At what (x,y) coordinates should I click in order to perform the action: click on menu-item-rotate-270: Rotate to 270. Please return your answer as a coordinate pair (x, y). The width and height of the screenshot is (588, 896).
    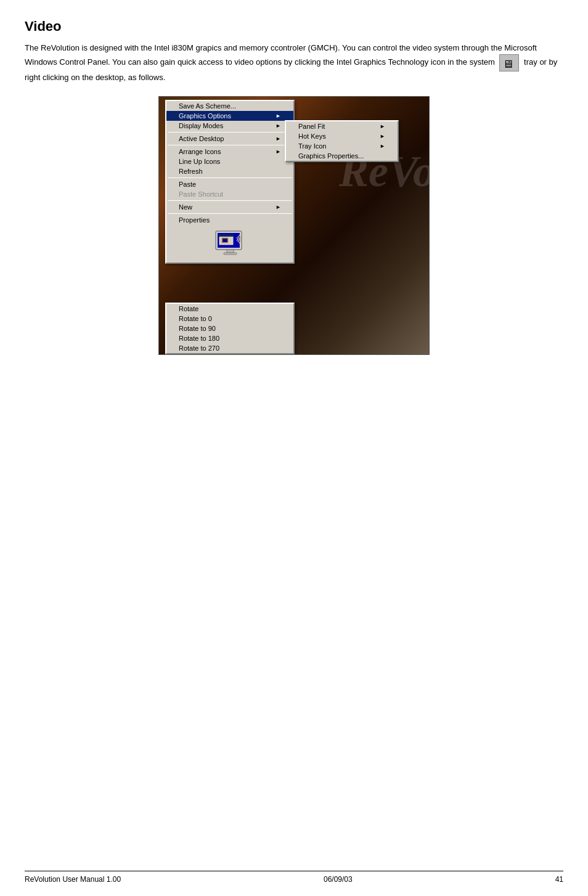
    Looking at the image, I should click on (230, 348).